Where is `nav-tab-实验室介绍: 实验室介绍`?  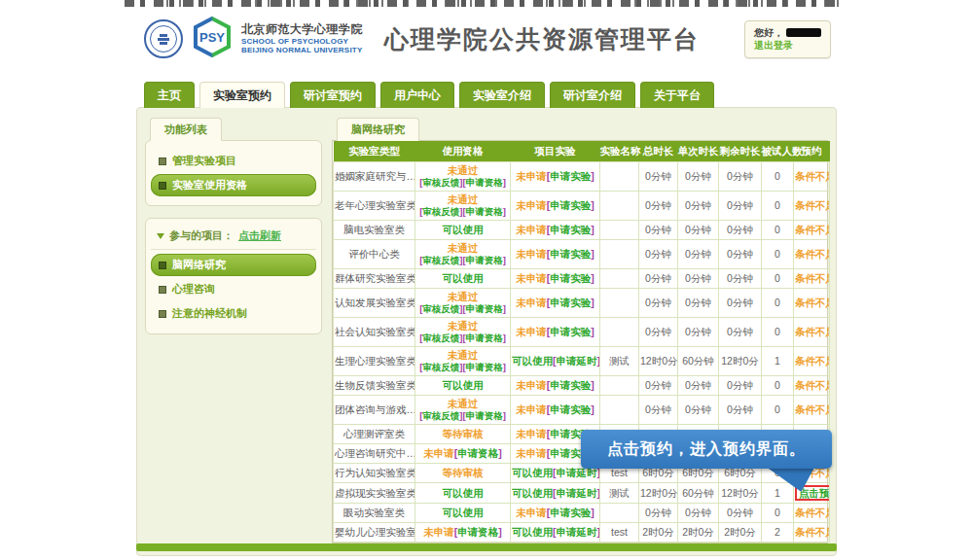
nav-tab-实验室介绍: 实验室介绍 is located at coordinates (502, 95).